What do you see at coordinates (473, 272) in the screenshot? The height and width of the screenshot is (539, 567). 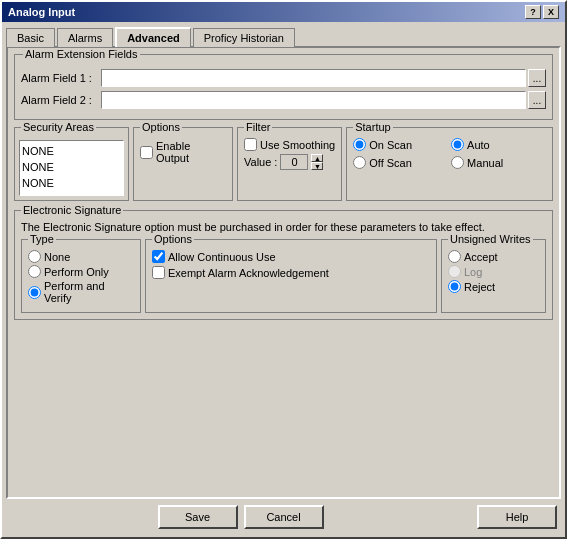 I see `log-label: Log` at bounding box center [473, 272].